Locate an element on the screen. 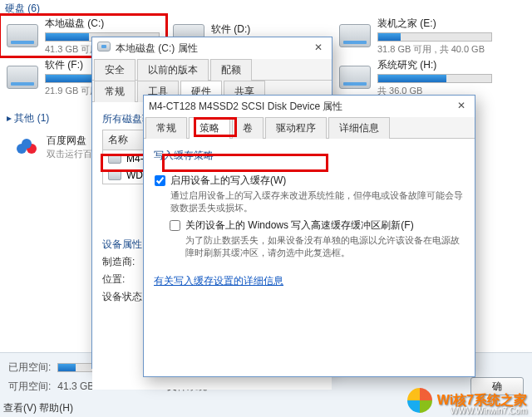  tab-driver: 驱动程序 is located at coordinates (296, 128).